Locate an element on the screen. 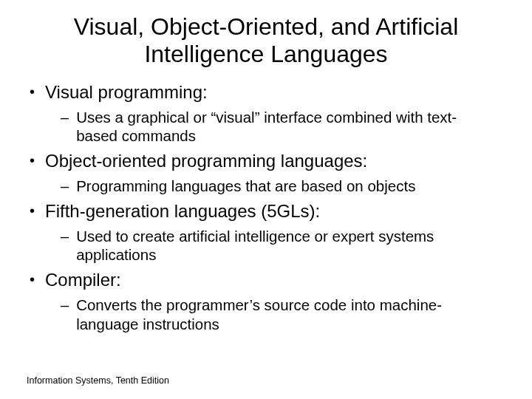 The width and height of the screenshot is (532, 399). sub-list: – Programming languages that are based o… is located at coordinates (283, 186).